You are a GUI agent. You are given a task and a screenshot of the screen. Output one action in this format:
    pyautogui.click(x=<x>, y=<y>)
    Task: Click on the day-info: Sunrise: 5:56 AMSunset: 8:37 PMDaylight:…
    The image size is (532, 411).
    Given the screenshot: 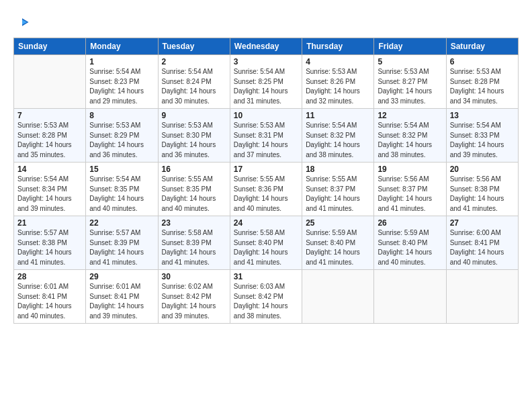 What is the action you would take?
    pyautogui.click(x=410, y=194)
    